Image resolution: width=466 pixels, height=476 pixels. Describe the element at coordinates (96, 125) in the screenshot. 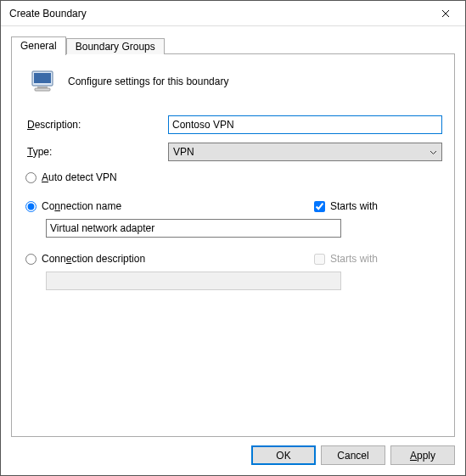

I see `description-label: Description:` at that location.